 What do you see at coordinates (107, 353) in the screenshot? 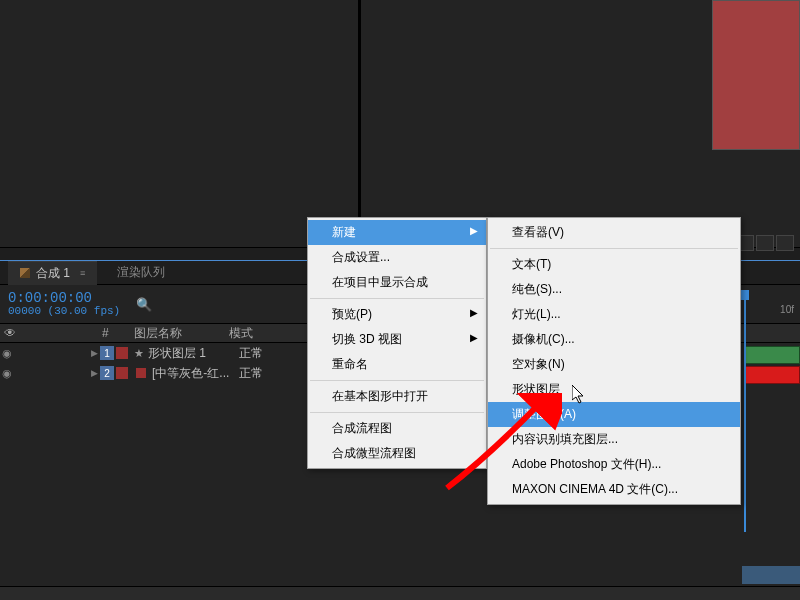
I see `layer-index: 1` at bounding box center [107, 353].